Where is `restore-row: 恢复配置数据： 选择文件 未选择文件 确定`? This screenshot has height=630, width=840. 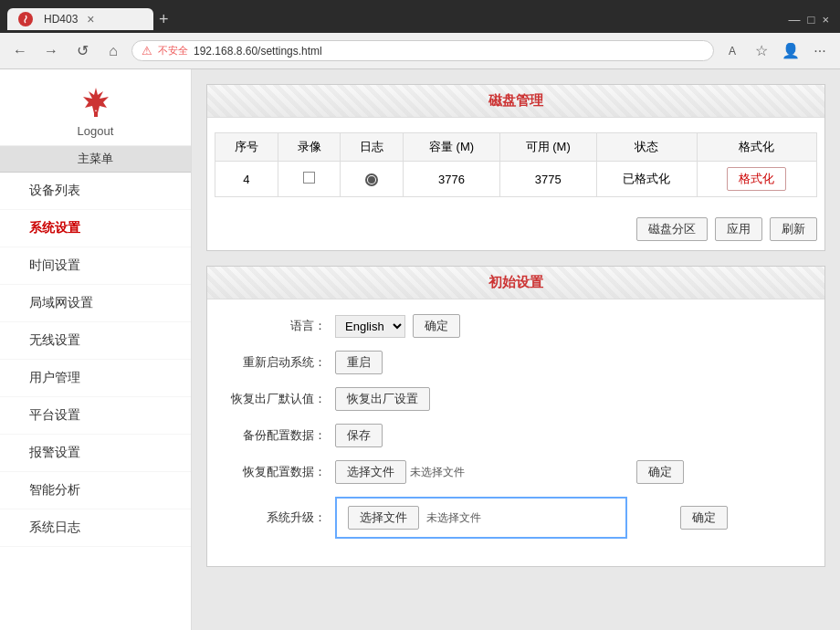 restore-row: 恢复配置数据： 选择文件 未选择文件 确定 is located at coordinates (516, 472).